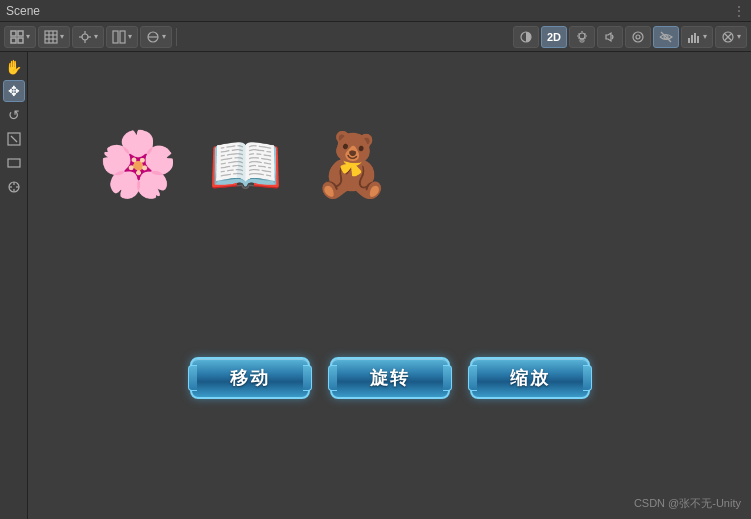  I want to click on move-tool-btn: ✥, so click(14, 91).